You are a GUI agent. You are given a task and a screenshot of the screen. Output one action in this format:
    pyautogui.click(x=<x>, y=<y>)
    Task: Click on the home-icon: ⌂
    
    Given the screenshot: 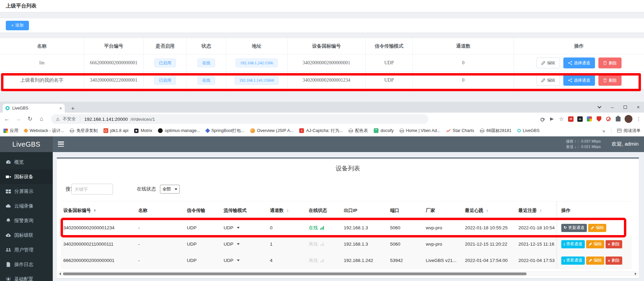 What is the action you would take?
    pyautogui.click(x=42, y=119)
    